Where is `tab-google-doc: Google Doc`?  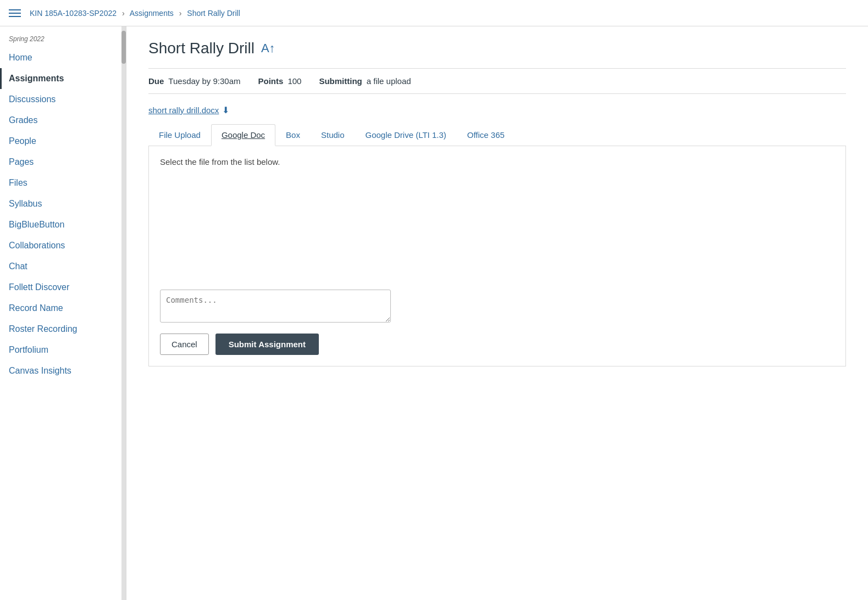 tab-google-doc: Google Doc is located at coordinates (243, 135).